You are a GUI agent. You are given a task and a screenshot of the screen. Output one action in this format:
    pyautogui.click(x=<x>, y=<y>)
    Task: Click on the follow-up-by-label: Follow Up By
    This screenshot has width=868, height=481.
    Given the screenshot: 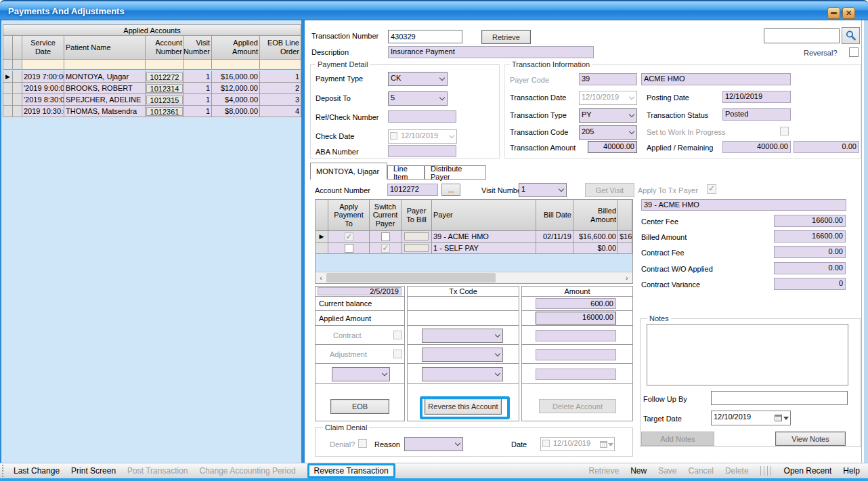 What is the action you would take?
    pyautogui.click(x=665, y=399)
    